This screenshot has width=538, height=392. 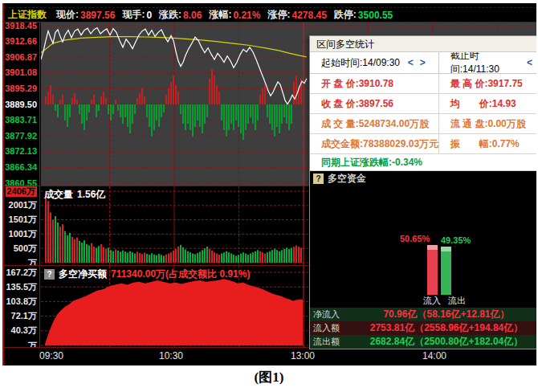 I want to click on axis-label: 3912.66, so click(x=21, y=42).